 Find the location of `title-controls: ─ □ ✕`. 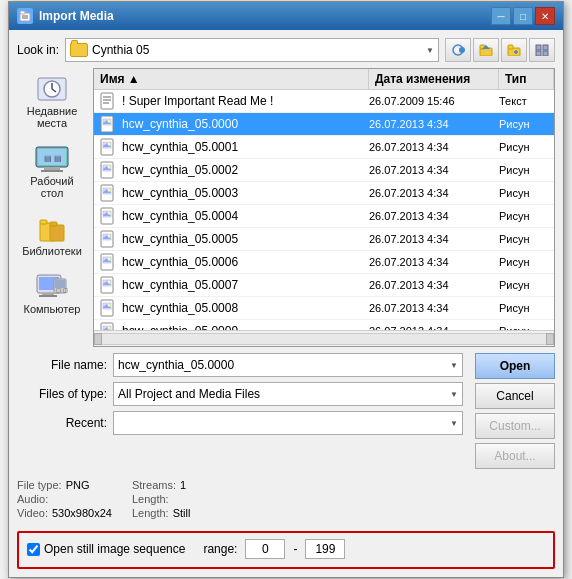

title-controls: ─ □ ✕ is located at coordinates (523, 16).